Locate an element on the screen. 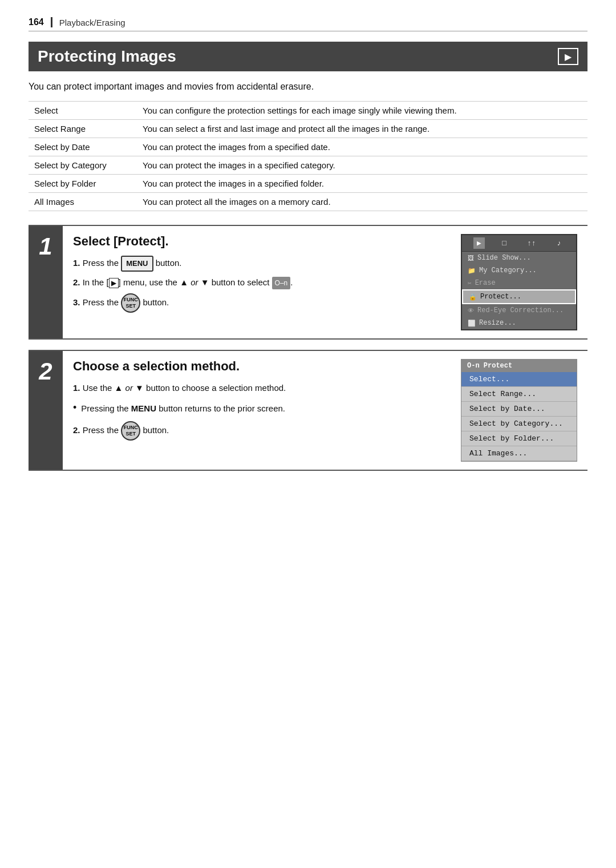  table-cell-desc: You can configure the protection setting… is located at coordinates (362, 111).